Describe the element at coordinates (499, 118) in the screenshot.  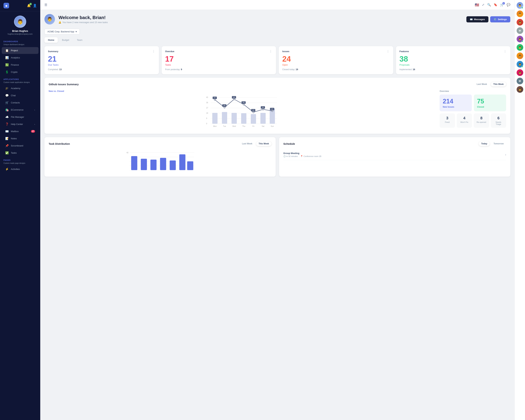
I see `triage-number: 6` at that location.